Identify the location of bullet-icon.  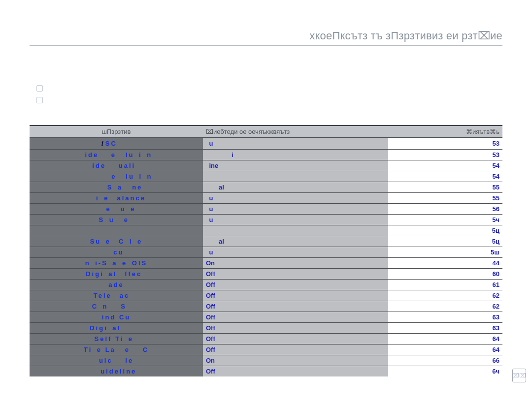
(39, 89).